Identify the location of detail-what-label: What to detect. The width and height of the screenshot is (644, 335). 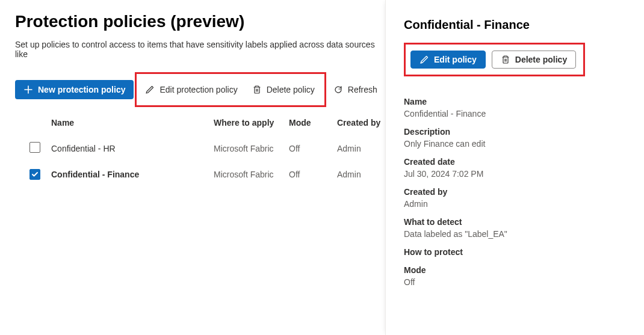
(518, 222).